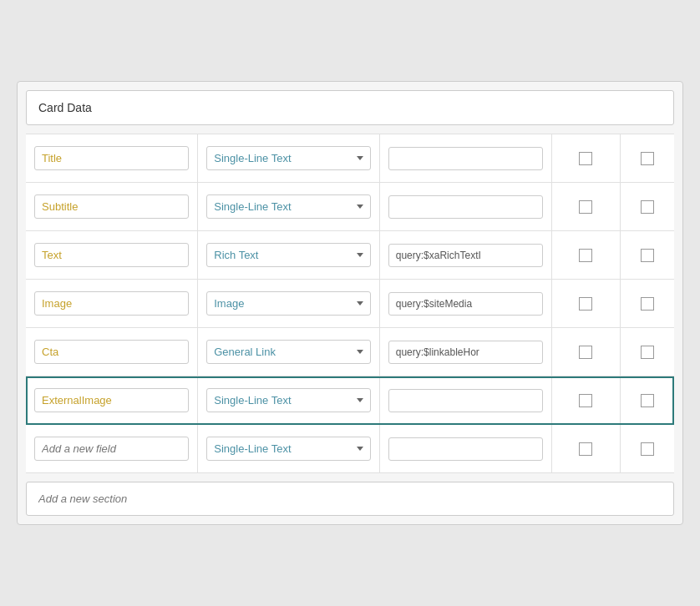 This screenshot has width=700, height=606. I want to click on add-field-row: Single-Line TextRich TextImageGeneral Li…, so click(350, 449).